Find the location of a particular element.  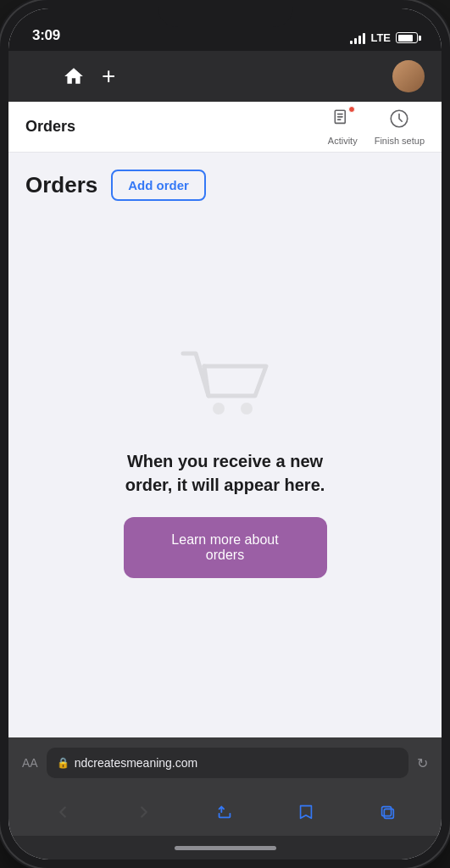

battery-icon is located at coordinates (407, 37).